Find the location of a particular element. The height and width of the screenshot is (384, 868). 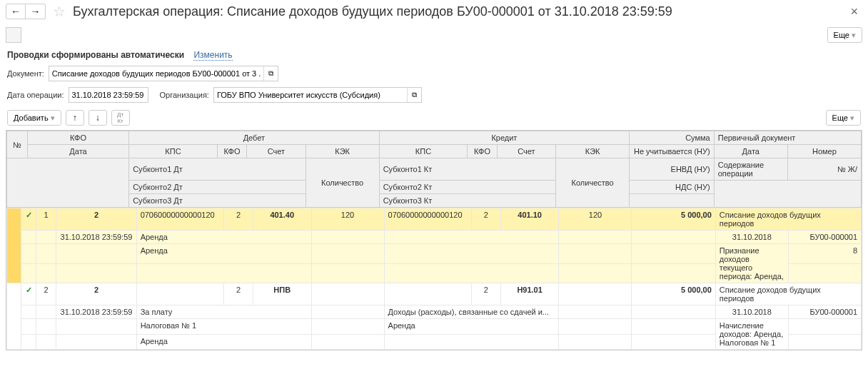

doc-label: Документ: is located at coordinates (26, 74).